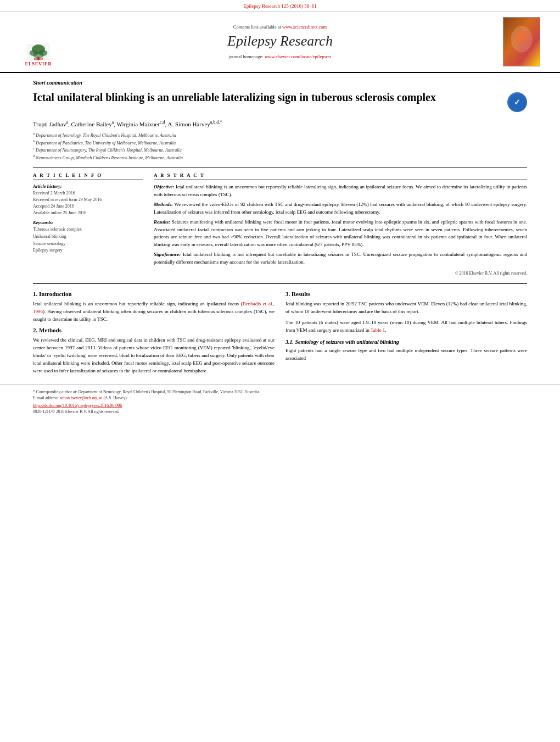 The width and height of the screenshot is (560, 742). Describe the element at coordinates (46, 398) in the screenshot. I see `email-label: E-mail address:` at that location.